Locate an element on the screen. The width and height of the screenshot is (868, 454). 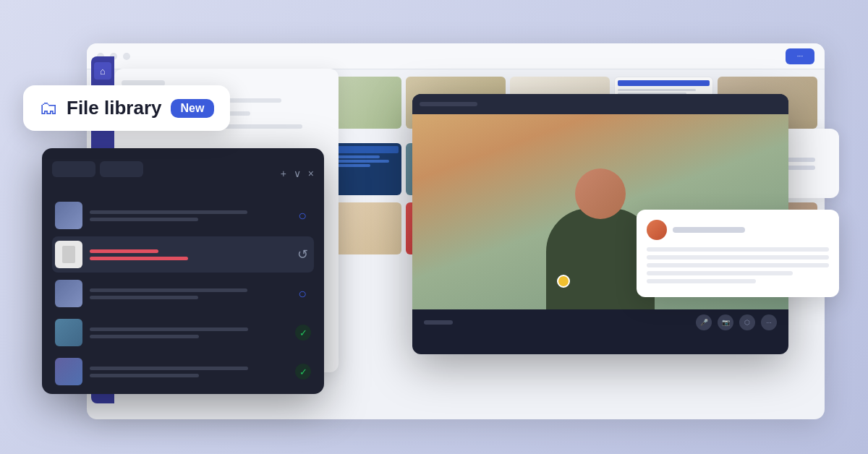
task-row-5: ✓ is located at coordinates (183, 372).